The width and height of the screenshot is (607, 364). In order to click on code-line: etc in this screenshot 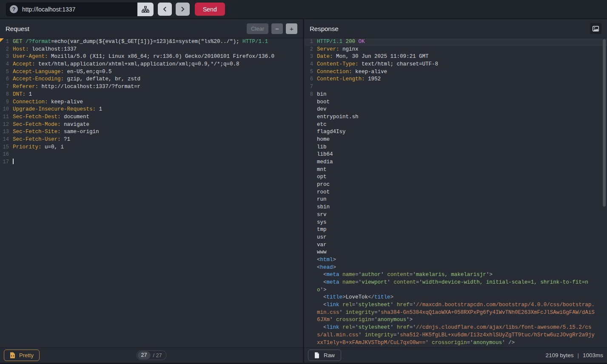, I will do `click(456, 125)`.